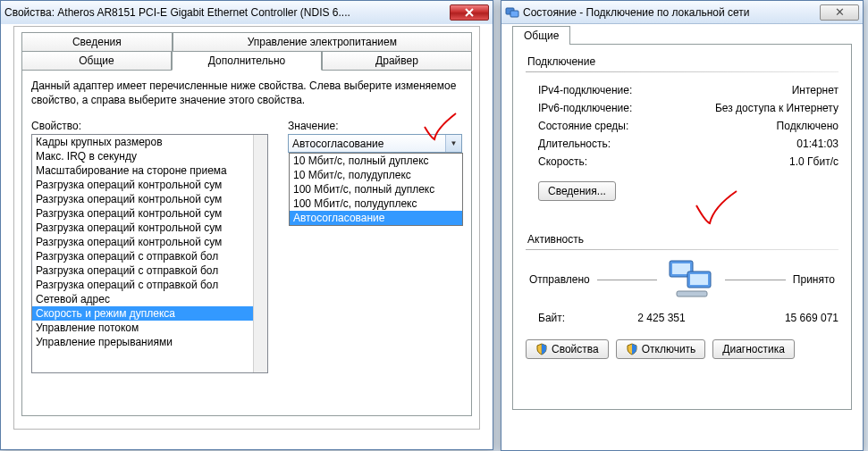  Describe the element at coordinates (839, 13) in the screenshot. I see `close-button: ✕` at that location.